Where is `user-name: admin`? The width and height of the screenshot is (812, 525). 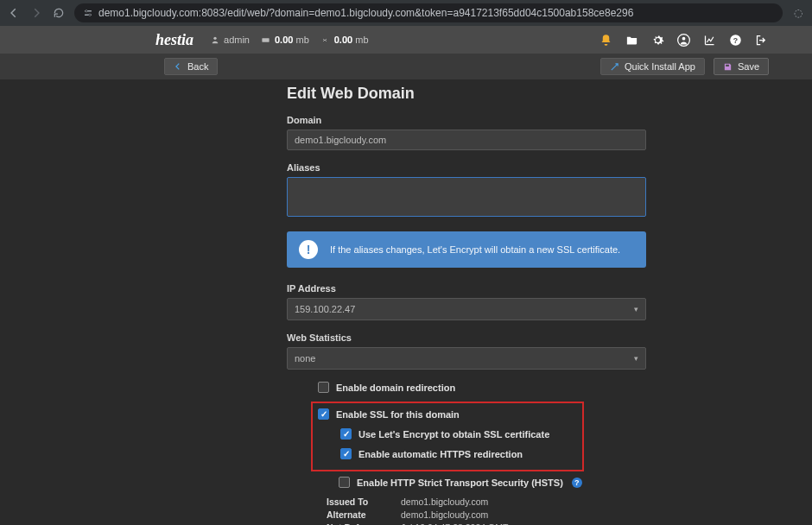
user-name: admin is located at coordinates (237, 40).